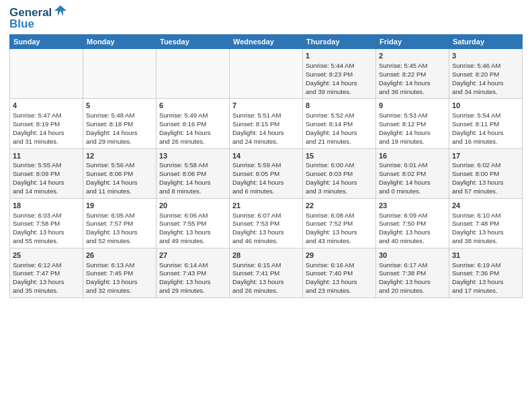 Image resolution: width=532 pixels, height=411 pixels. What do you see at coordinates (46, 205) in the screenshot?
I see `day-number: 18` at bounding box center [46, 205].